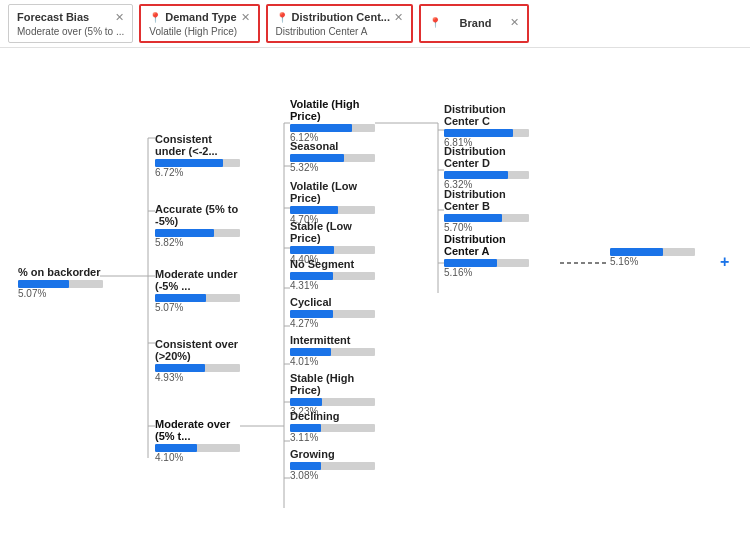 The image size is (750, 560). What do you see at coordinates (53, 17) in the screenshot?
I see `filter-forecast-bias-title: Forecast Bias` at bounding box center [53, 17].